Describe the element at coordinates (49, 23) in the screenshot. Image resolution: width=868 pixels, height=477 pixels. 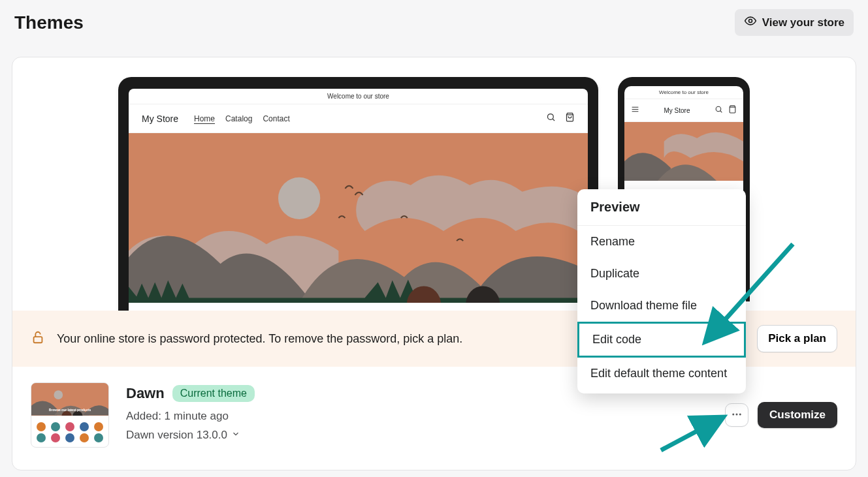
I see `page-title: Themes` at that location.